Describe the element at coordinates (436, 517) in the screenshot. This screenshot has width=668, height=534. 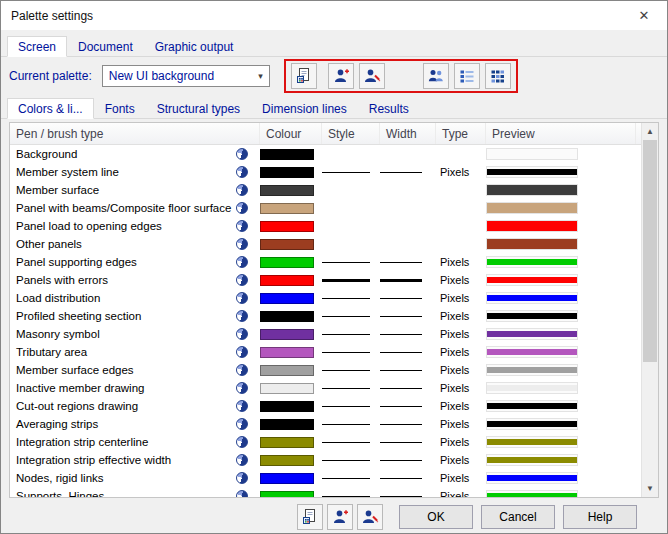
I see `ok-button: OK` at that location.